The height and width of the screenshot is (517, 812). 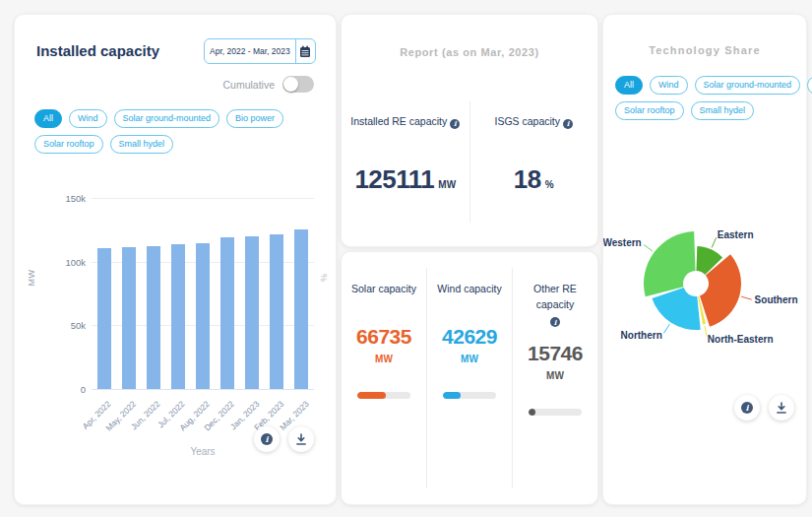 What do you see at coordinates (528, 179) in the screenshot?
I see `metric-value: 18` at bounding box center [528, 179].